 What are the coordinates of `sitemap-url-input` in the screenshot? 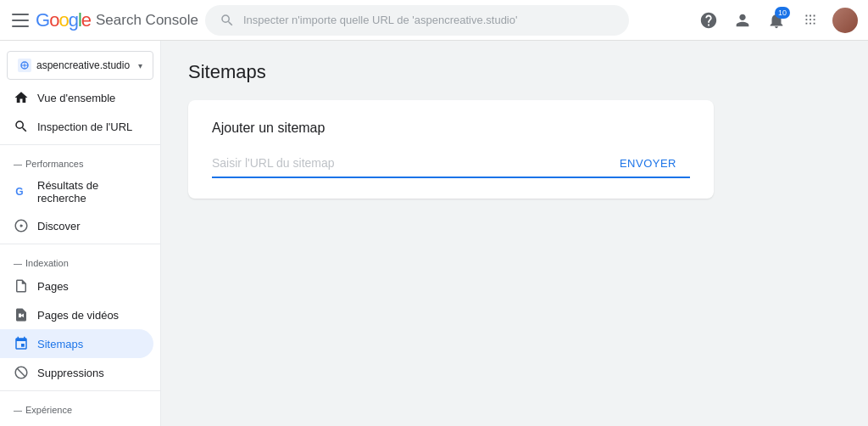 It's located at (409, 163).